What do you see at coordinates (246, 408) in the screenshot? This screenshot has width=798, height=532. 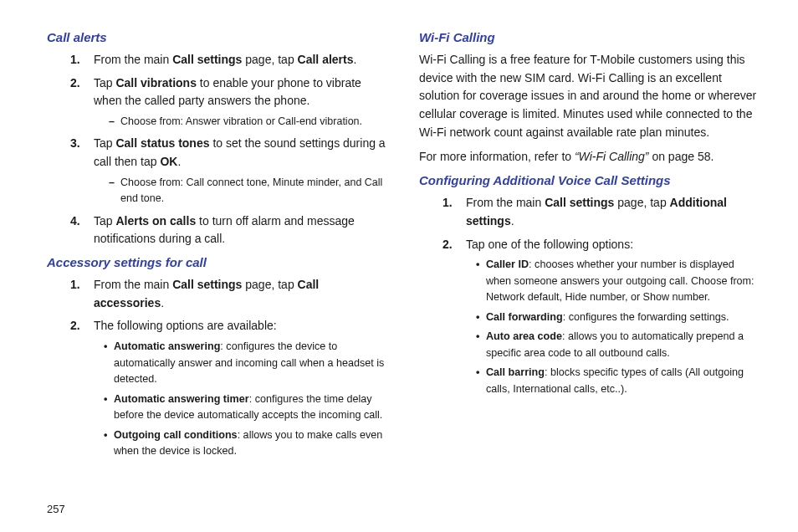 I see `bullet-item: Automatic answering timer: configures th…` at bounding box center [246, 408].